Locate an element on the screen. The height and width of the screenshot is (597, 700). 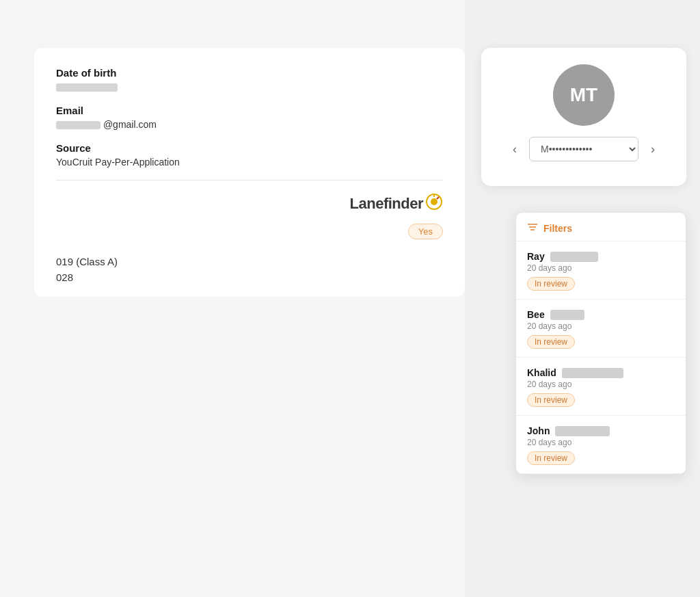
status-badge-ray: In review is located at coordinates (551, 284).